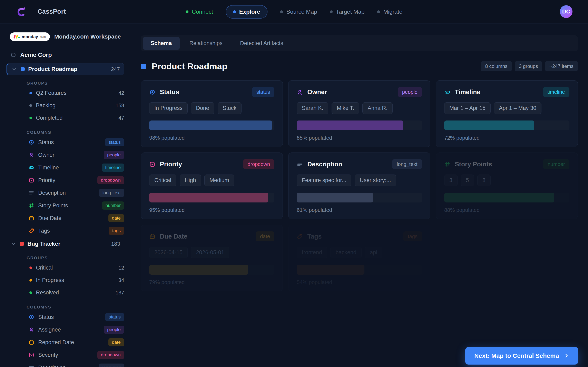 The width and height of the screenshot is (588, 367). What do you see at coordinates (32, 167) in the screenshot?
I see `timeline-icon` at bounding box center [32, 167].